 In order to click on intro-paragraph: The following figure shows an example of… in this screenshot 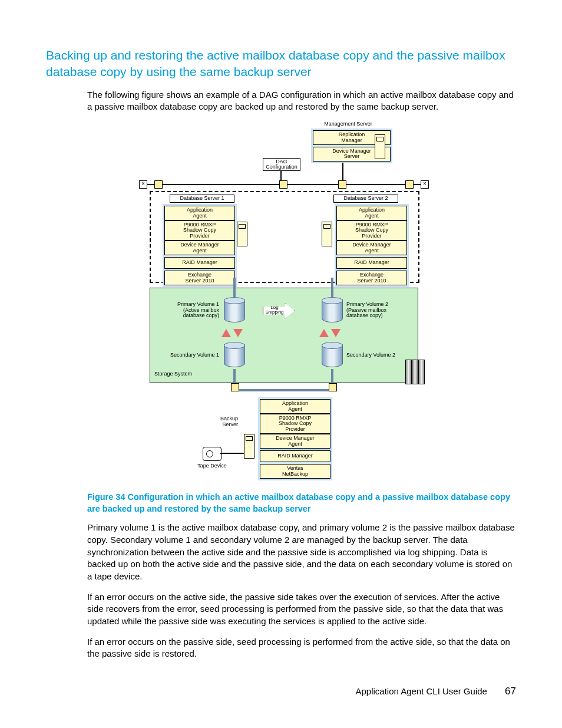, I will do `click(281, 101)`.